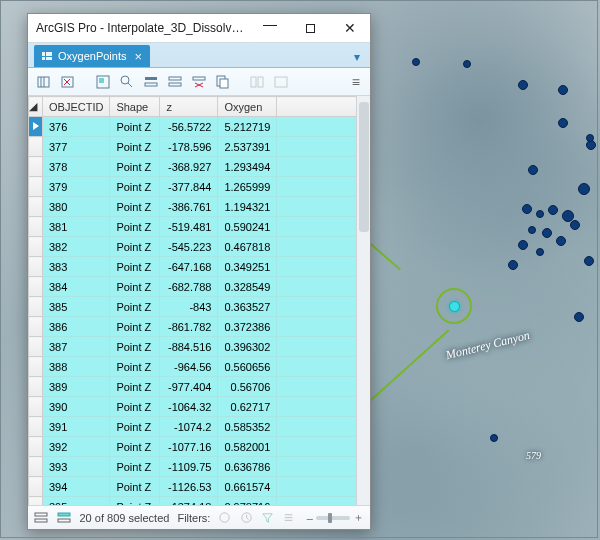 The image size is (600, 540). I want to click on copy-selection-button, so click(223, 82).